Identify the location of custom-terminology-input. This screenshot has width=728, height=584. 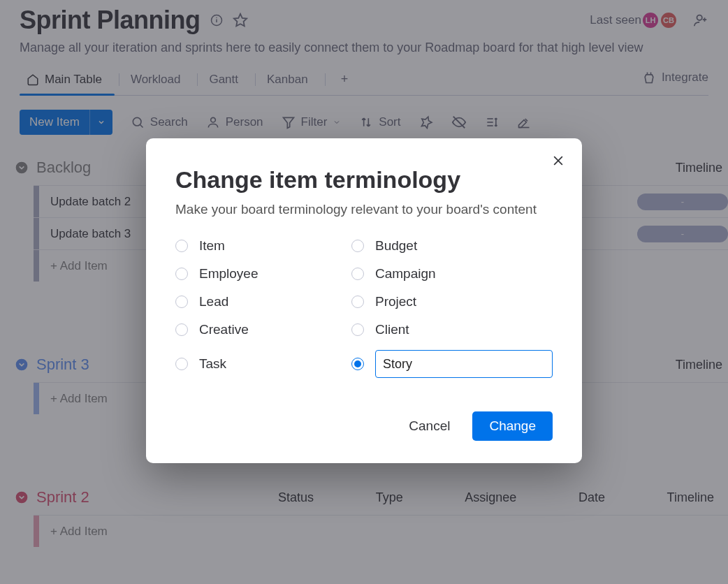
(464, 364).